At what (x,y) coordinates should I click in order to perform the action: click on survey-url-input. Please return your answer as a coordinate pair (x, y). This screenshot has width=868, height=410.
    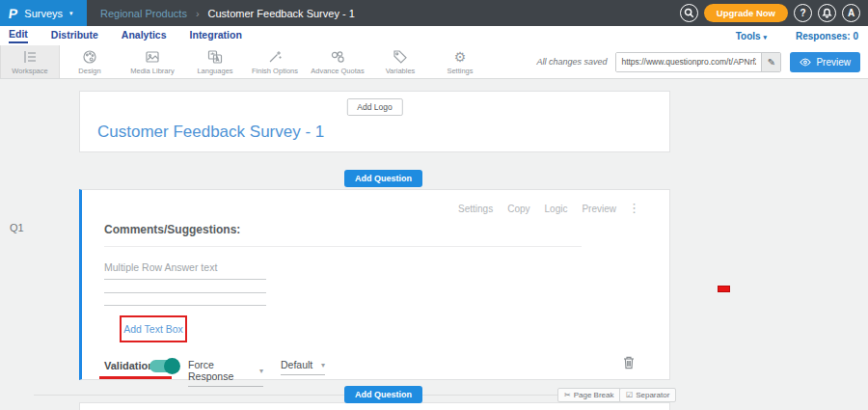
    Looking at the image, I should click on (689, 62).